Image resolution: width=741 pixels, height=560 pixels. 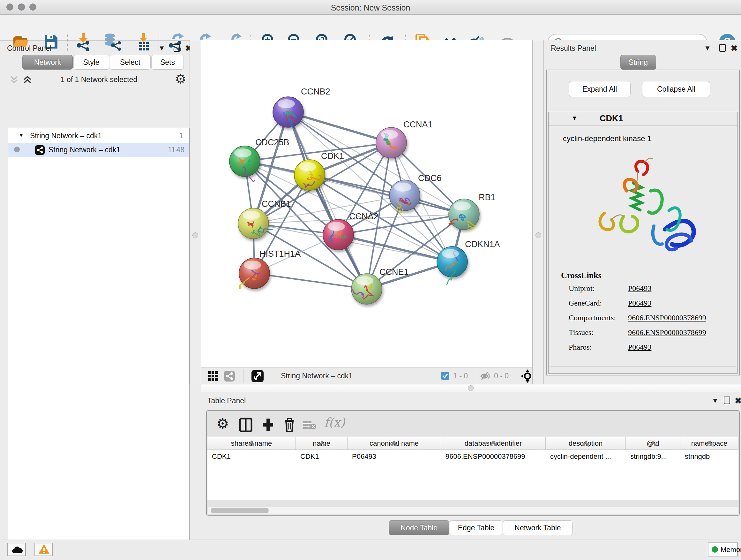 What do you see at coordinates (270, 269) in the screenshot?
I see `network-node-hist1h1a: HIST1H1A` at bounding box center [270, 269].